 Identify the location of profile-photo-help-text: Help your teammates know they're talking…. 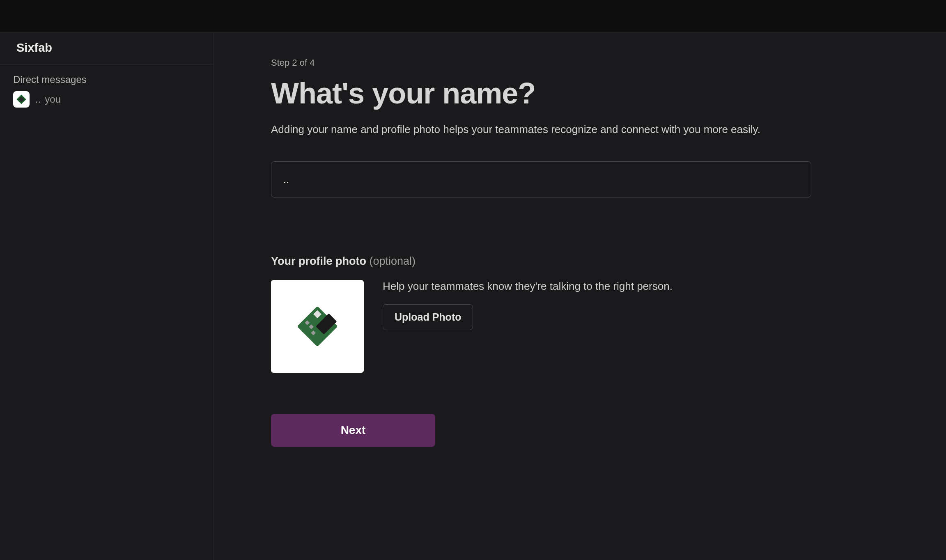
(528, 287).